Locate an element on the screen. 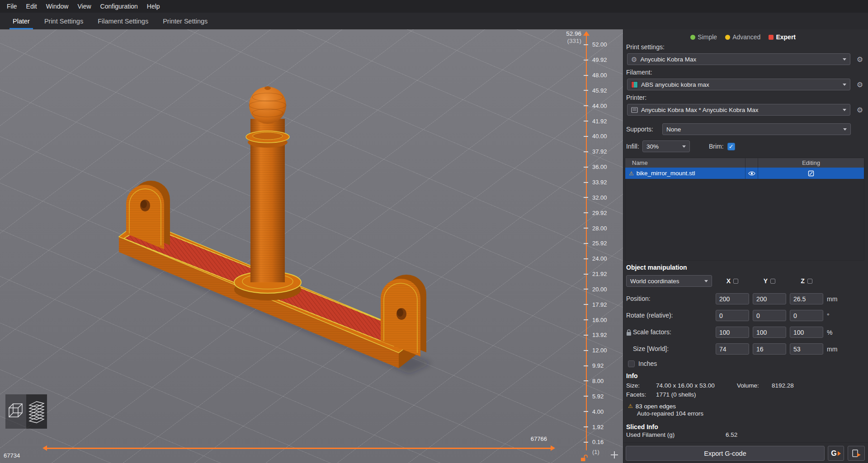 Image resolution: width=868 pixels, height=463 pixels. layer-tick: 25.92 is located at coordinates (602, 243).